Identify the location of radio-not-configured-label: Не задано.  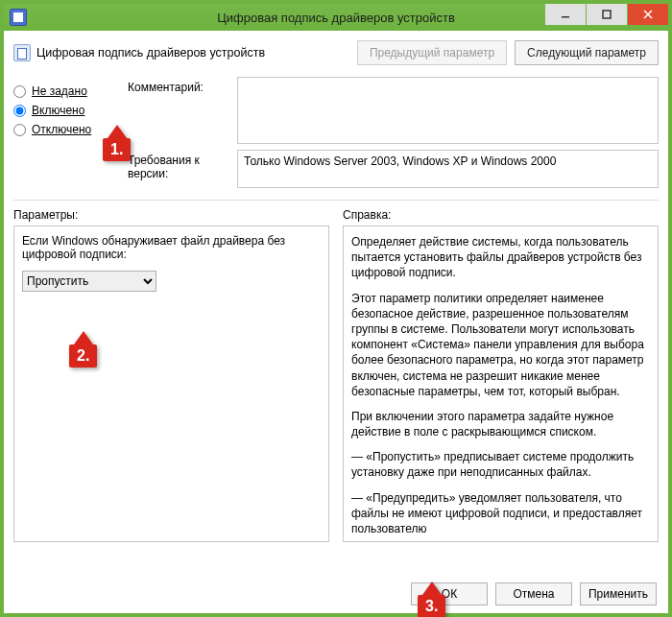
(60, 91).